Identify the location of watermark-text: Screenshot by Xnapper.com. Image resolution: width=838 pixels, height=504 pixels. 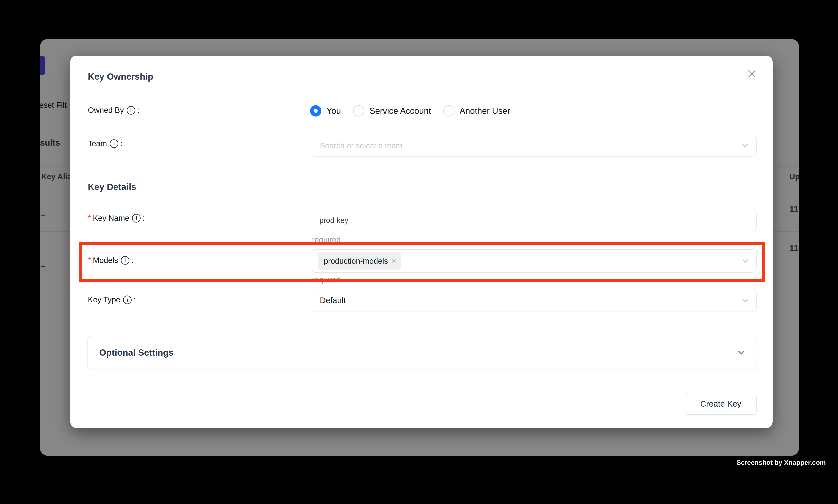
(781, 463).